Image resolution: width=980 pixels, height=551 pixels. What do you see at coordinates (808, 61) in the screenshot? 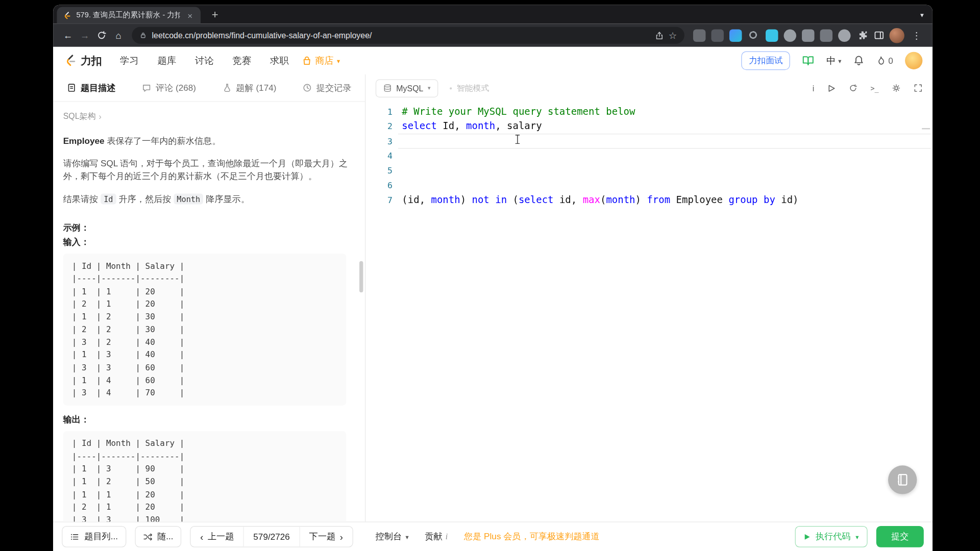
I see `reading-book-icon` at bounding box center [808, 61].